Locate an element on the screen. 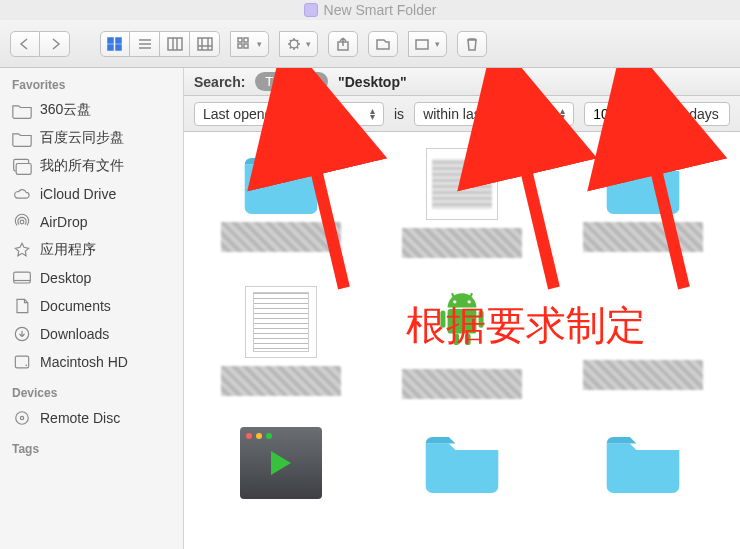 This screenshot has width=740, height=549. scope-thismac: This Mac is located at coordinates (292, 82).